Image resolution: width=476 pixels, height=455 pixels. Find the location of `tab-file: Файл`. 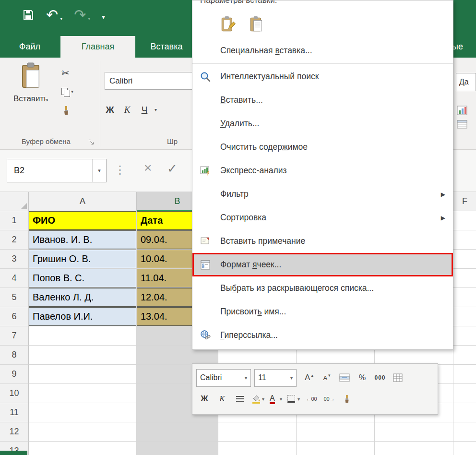

tab-file: Файл is located at coordinates (30, 47).